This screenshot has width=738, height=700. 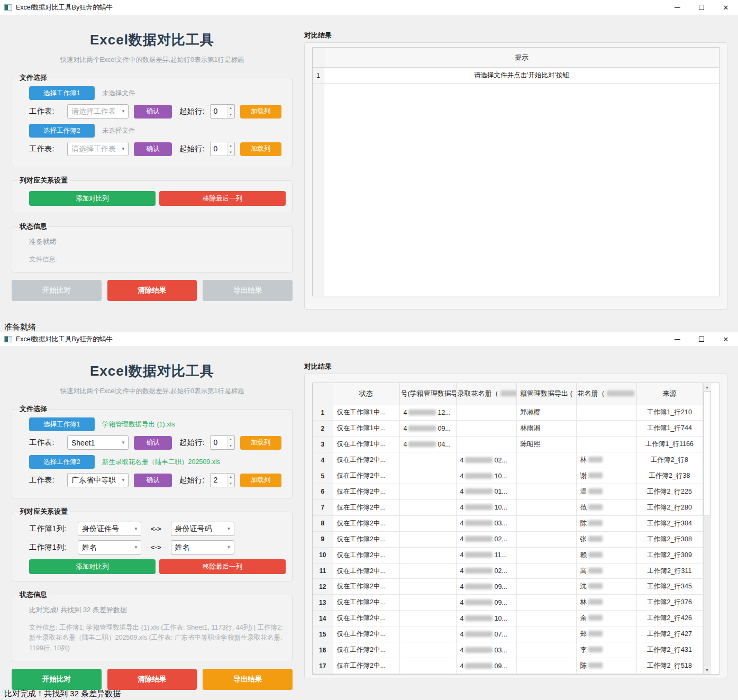 I want to click on table-row: 8仅在工作簿2中...403...陈工作簿2_行304, so click(x=508, y=523).